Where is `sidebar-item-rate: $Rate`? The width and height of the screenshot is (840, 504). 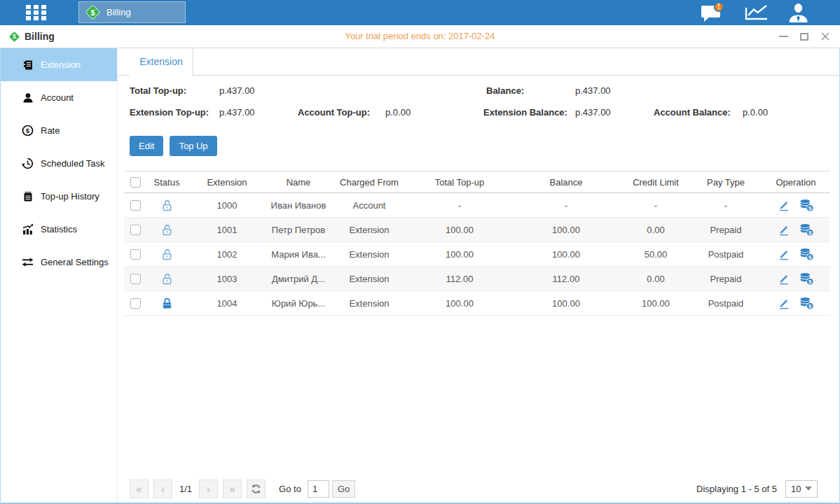 sidebar-item-rate: $Rate is located at coordinates (59, 130).